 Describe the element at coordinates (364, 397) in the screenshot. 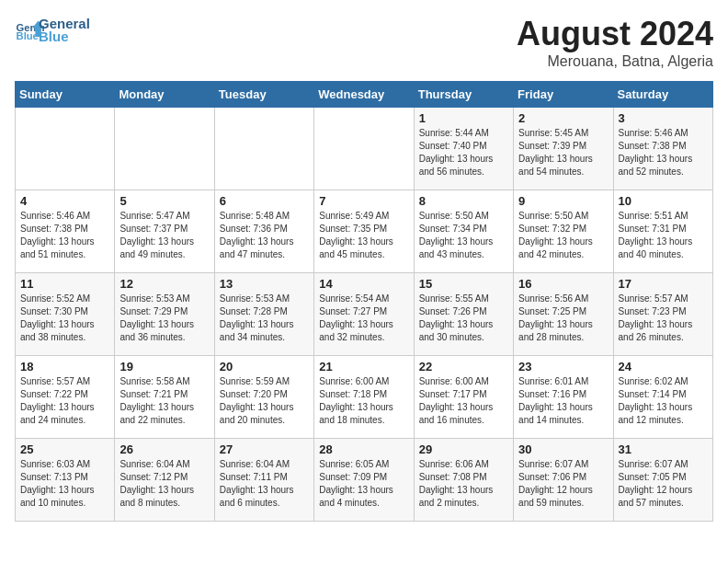

I see `day-cell: 21Sunrise: 6:00 AM Sunset: 7:18 PM Dayli…` at that location.